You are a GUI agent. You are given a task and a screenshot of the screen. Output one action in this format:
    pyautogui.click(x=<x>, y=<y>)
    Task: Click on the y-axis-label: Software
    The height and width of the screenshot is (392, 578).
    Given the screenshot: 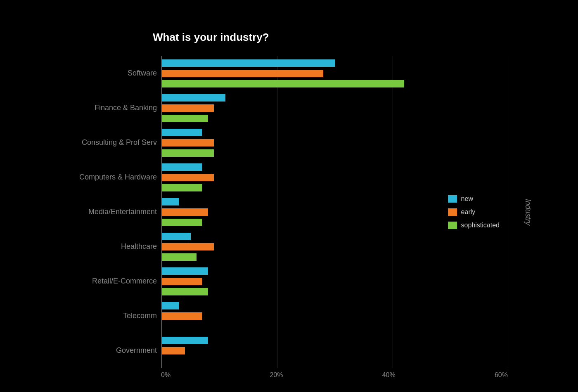 What is the action you would take?
    pyautogui.click(x=114, y=73)
    